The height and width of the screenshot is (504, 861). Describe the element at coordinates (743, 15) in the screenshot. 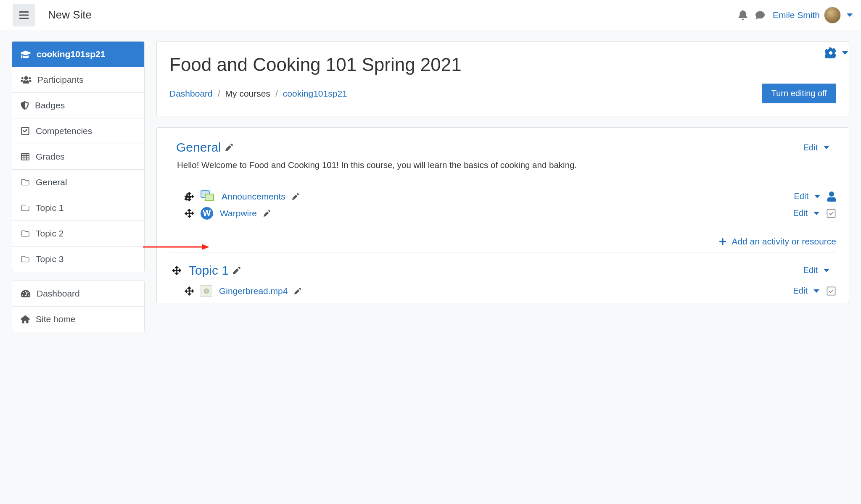

I see `bell-icon` at that location.